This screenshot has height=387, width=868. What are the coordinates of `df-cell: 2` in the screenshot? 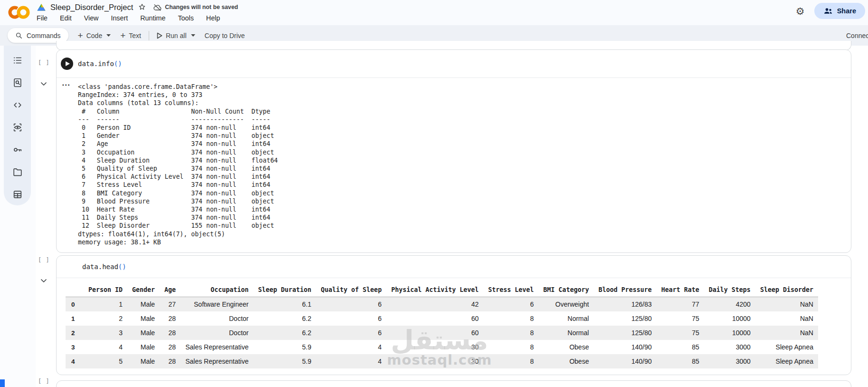 It's located at (105, 319).